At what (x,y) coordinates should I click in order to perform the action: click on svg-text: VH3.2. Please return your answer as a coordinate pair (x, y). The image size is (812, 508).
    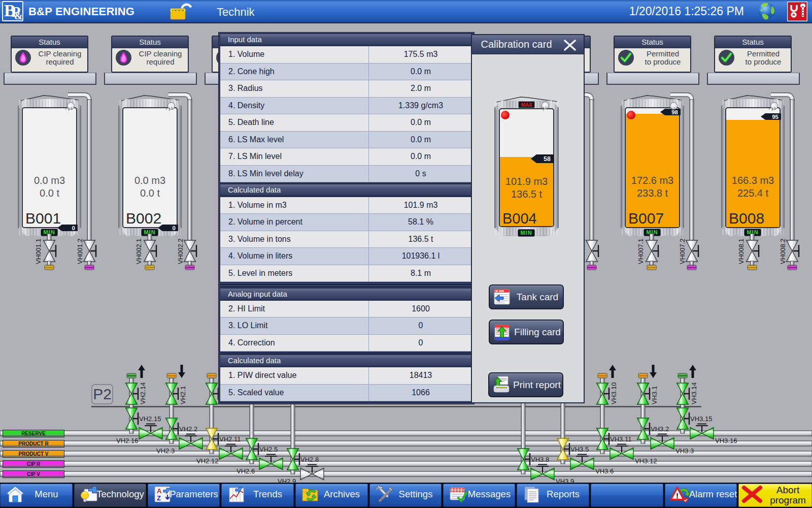
    Looking at the image, I should click on (660, 429).